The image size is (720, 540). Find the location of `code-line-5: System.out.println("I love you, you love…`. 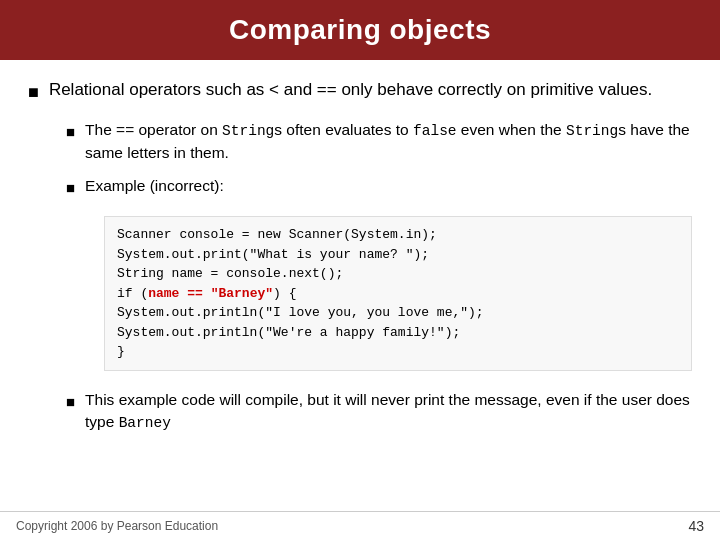

code-line-5: System.out.println("I love you, you love… is located at coordinates (398, 313).